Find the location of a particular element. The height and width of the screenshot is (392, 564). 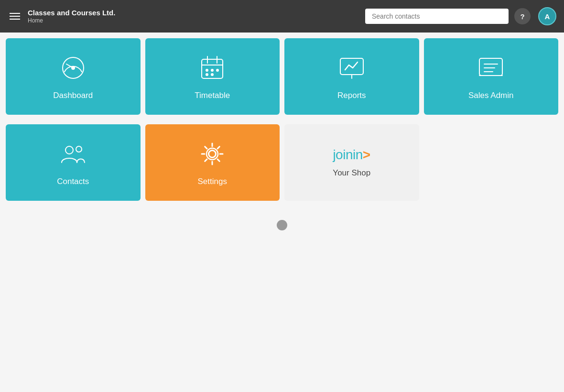

tile-your-shop: joinin> Your Shop is located at coordinates (352, 163).